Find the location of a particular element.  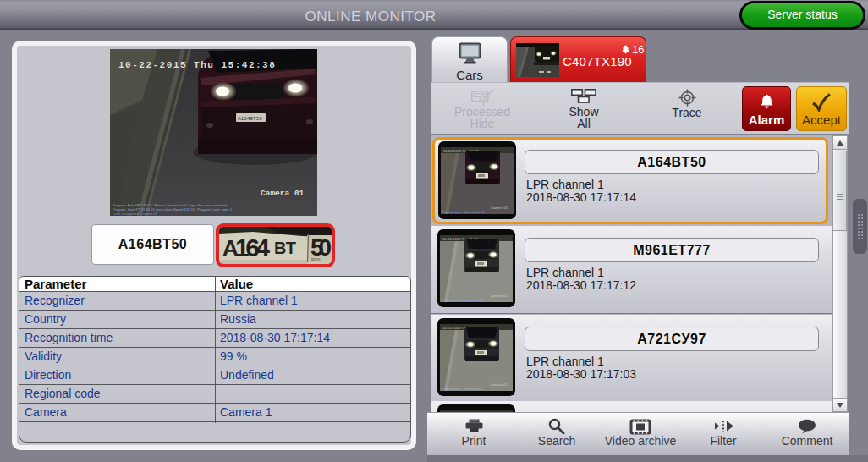

svg-text: RUS is located at coordinates (316, 260).